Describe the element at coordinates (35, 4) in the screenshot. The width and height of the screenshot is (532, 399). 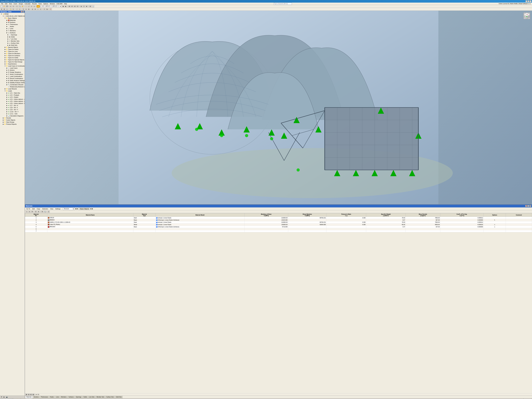
I see `menu-results: Results` at that location.